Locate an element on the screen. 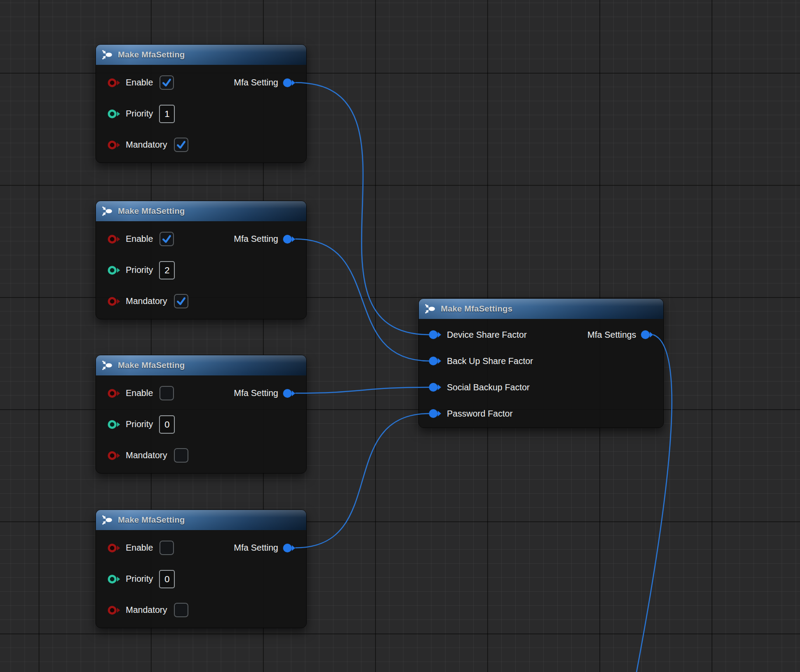  pin-row: Back Up Share Factor is located at coordinates (476, 361).